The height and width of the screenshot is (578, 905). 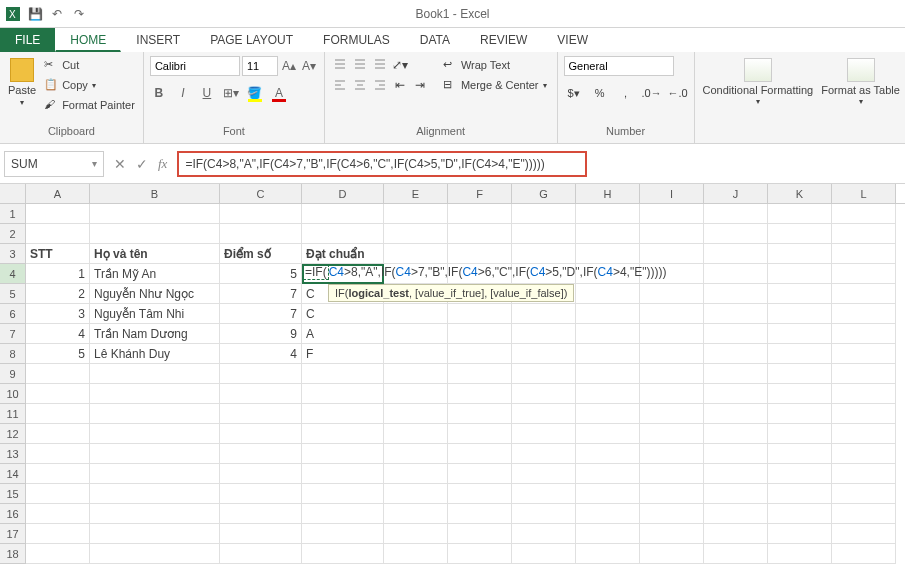 I want to click on italic-button: I, so click(x=183, y=93).